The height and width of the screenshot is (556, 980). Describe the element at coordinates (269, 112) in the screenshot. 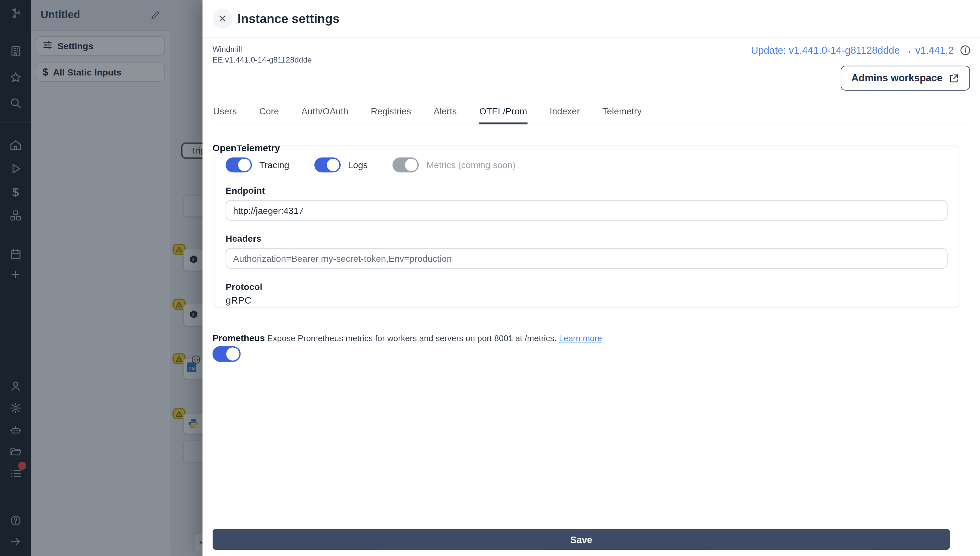

I see `tab-core: Core` at that location.